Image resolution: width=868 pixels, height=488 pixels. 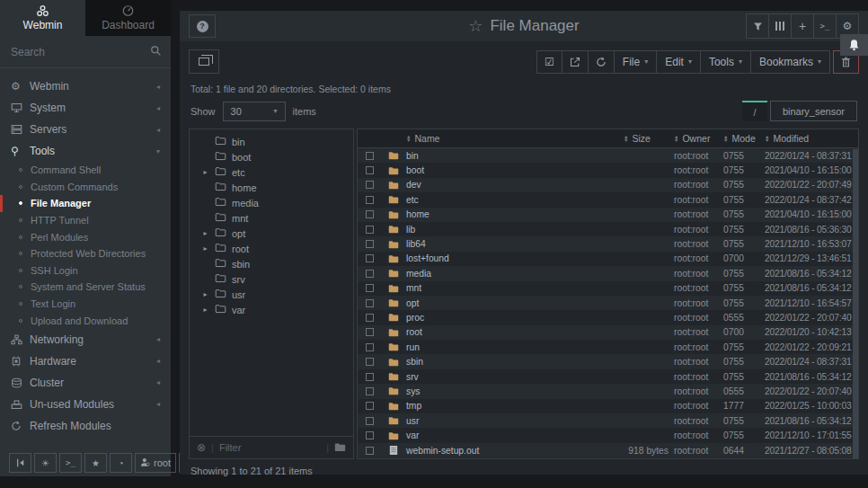 I want to click on bookmarks-menu-button: Bookmarks▾, so click(x=791, y=62).